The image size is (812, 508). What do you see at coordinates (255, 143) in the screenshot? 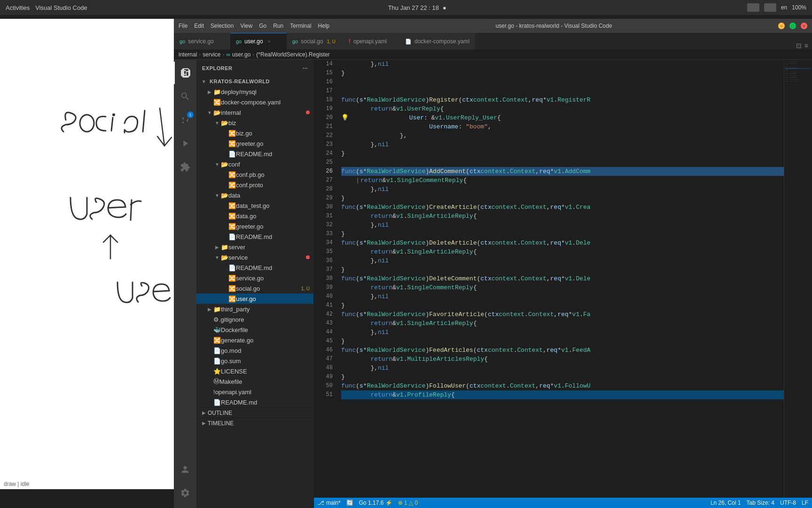
I see `tree-greeter-go: 🔀 greeter.go` at bounding box center [255, 143].